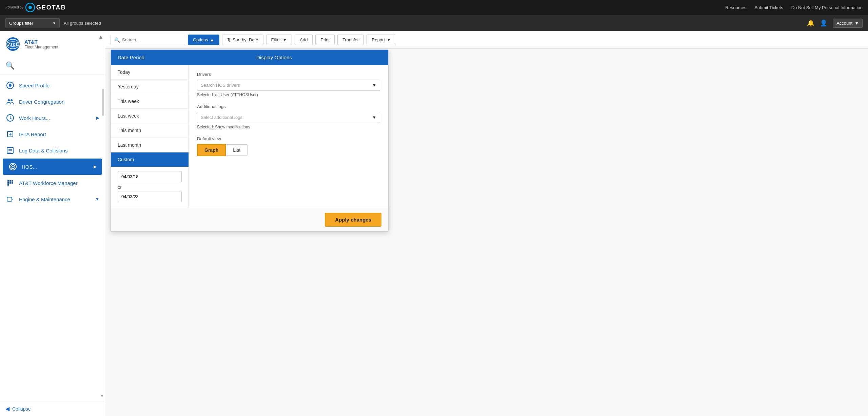 The image size is (868, 416). I want to click on additional-logs-chevron-icon: ▼, so click(374, 117).